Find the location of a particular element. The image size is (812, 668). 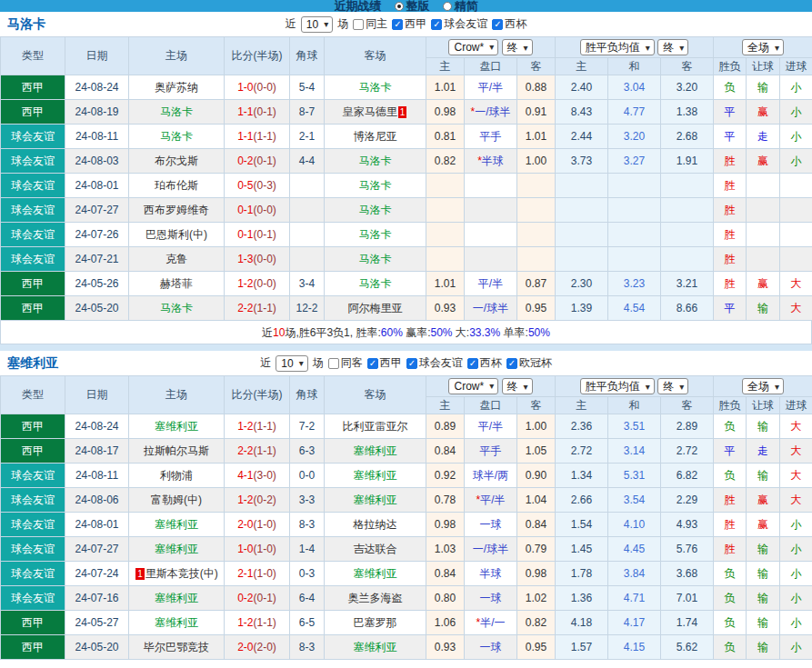

date-cell: 24-05-20 is located at coordinates (97, 647).